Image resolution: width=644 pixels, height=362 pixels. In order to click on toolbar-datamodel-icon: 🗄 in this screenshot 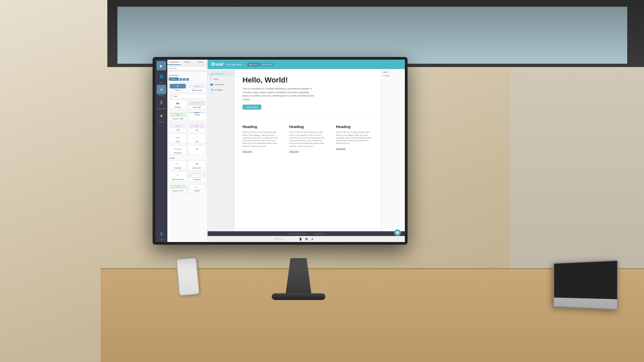, I will do `click(161, 103)`.